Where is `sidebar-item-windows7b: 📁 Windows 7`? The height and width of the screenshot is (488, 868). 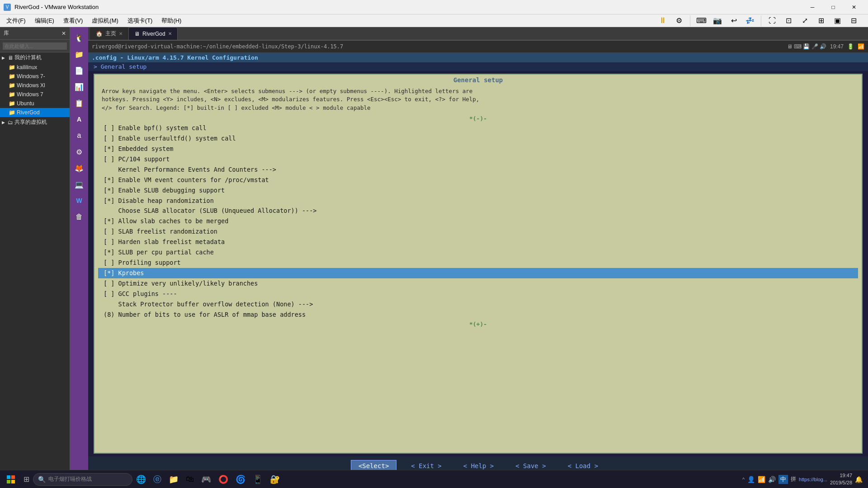 sidebar-item-windows7b: 📁 Windows 7 is located at coordinates (35, 94).